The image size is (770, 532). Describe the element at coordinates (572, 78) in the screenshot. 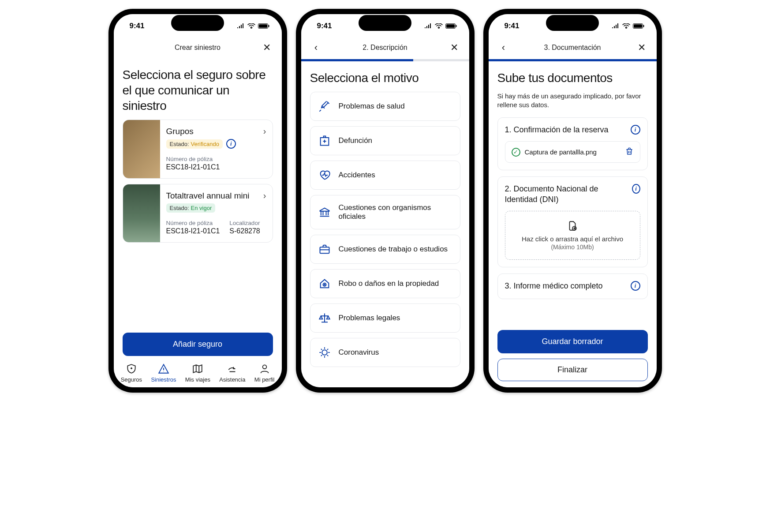

I see `page-title: Sube tus documentos` at that location.